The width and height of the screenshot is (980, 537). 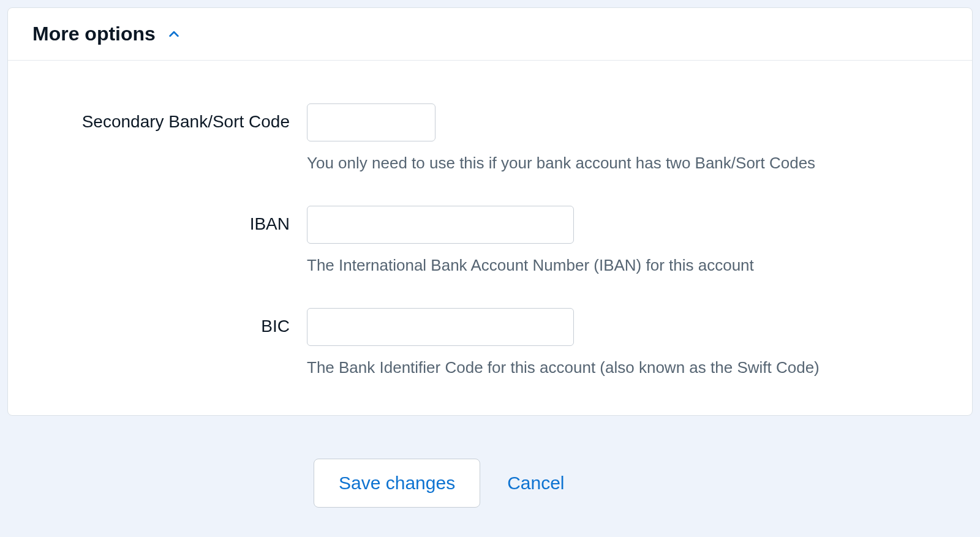 What do you see at coordinates (440, 225) in the screenshot?
I see `iban-input` at bounding box center [440, 225].